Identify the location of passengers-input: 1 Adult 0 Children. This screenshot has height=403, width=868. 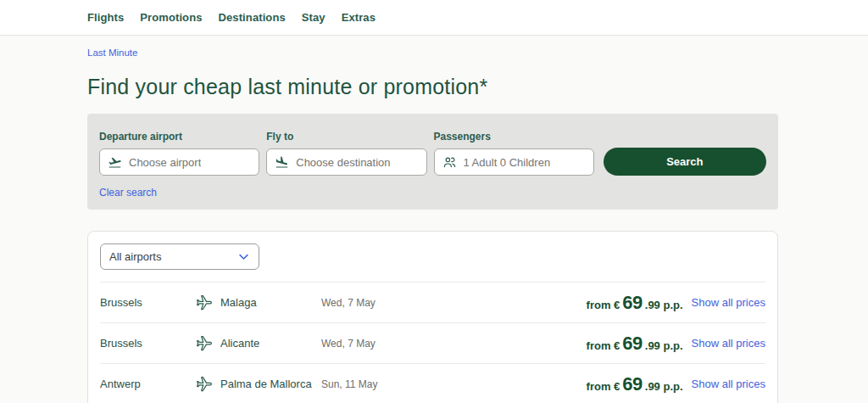
(514, 162).